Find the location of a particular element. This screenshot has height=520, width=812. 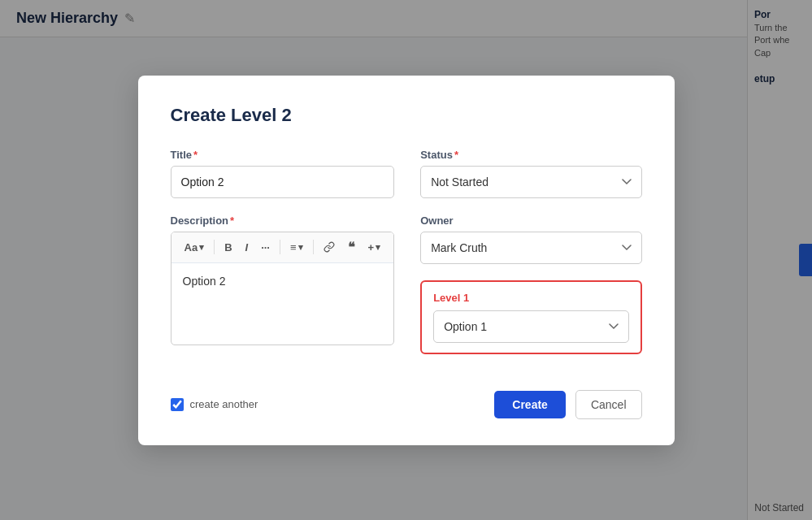

status-field-label: Status* is located at coordinates (531, 154).